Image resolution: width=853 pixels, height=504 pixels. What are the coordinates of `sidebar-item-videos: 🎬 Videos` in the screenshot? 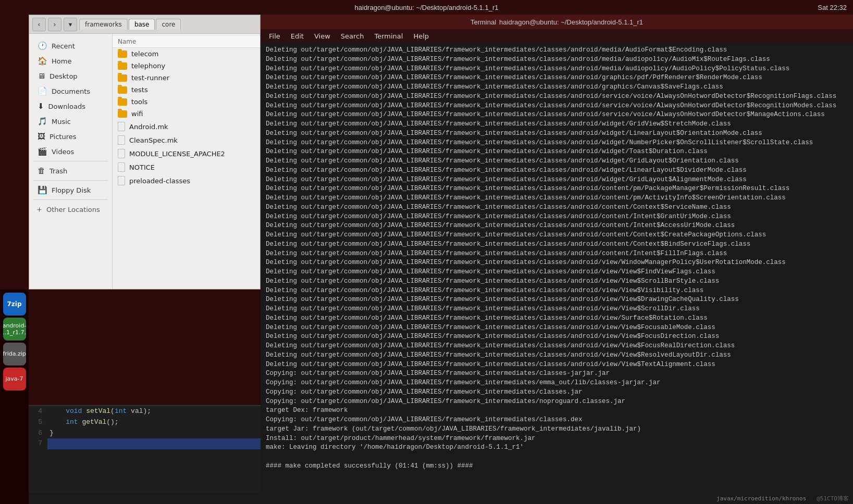 It's located at (71, 152).